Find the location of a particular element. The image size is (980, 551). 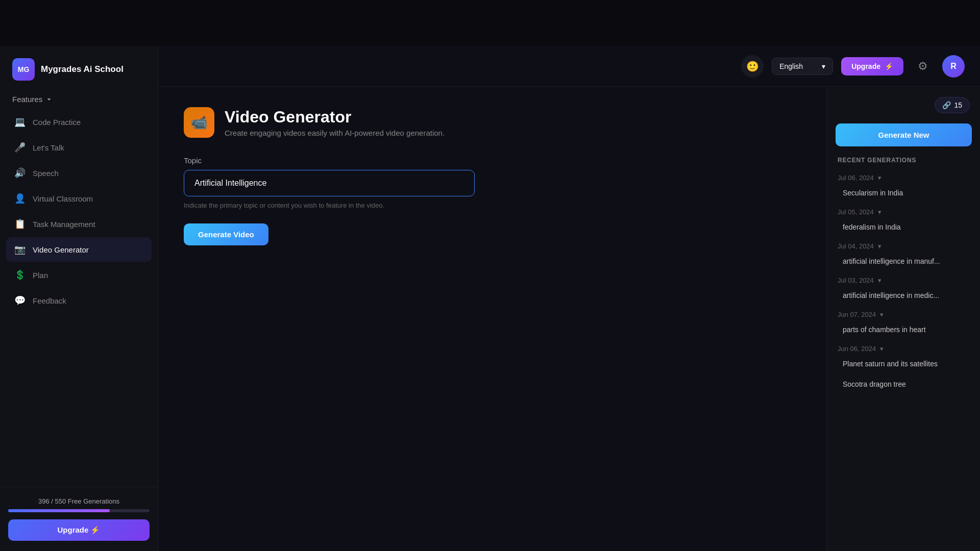

sidebar-item-label: Virtual Classroom is located at coordinates (63, 199).